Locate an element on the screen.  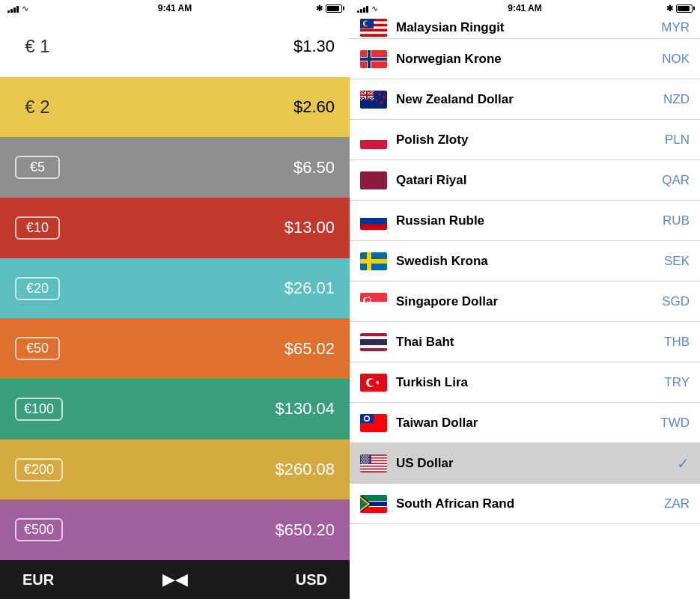
list-item-sek: Swedish Krona SEK is located at coordinates (525, 261).